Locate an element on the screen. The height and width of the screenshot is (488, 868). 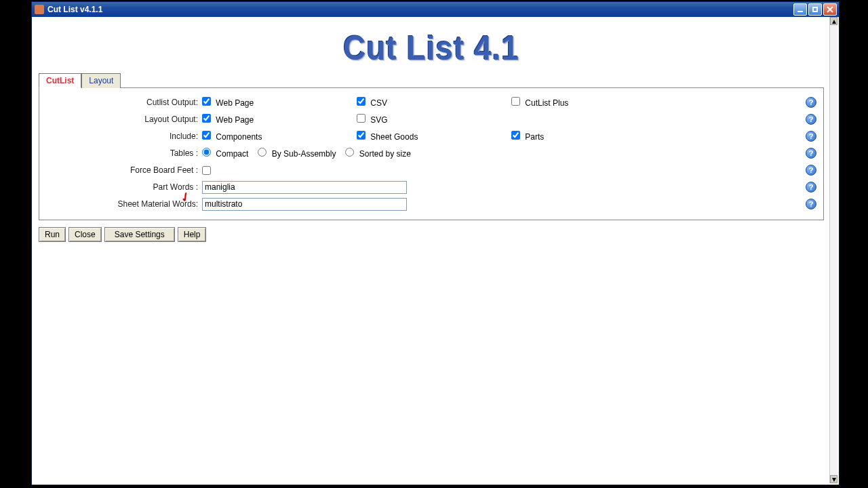
label-include: Include: is located at coordinates (123, 136).